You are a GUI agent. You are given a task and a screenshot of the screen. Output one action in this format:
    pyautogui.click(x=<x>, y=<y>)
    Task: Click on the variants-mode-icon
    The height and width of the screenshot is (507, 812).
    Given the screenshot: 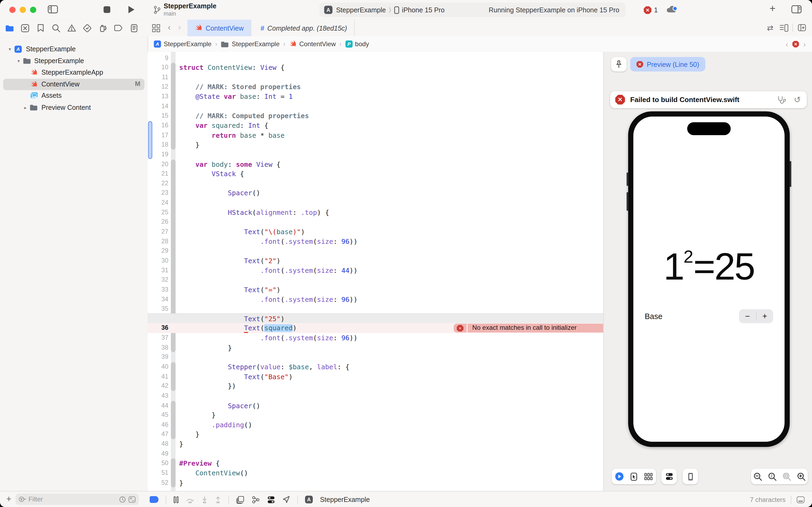 What is the action you would take?
    pyautogui.click(x=648, y=476)
    